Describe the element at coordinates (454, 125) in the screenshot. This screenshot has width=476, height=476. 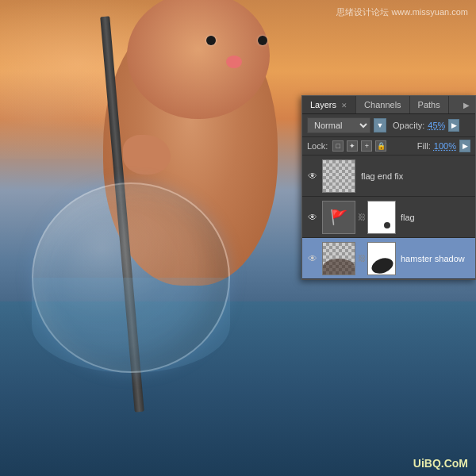
I see `opacity-arrow: ▶` at that location.